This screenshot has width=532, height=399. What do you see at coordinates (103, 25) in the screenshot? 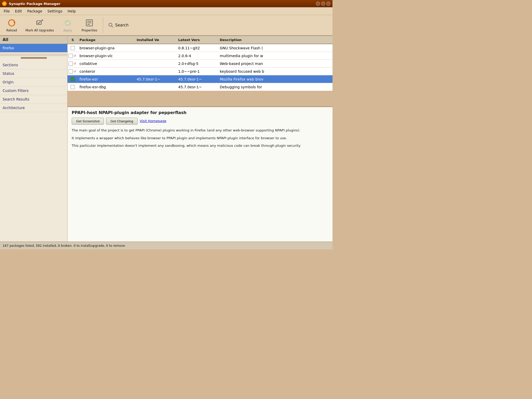
I see `toolbar-separator` at bounding box center [103, 25].